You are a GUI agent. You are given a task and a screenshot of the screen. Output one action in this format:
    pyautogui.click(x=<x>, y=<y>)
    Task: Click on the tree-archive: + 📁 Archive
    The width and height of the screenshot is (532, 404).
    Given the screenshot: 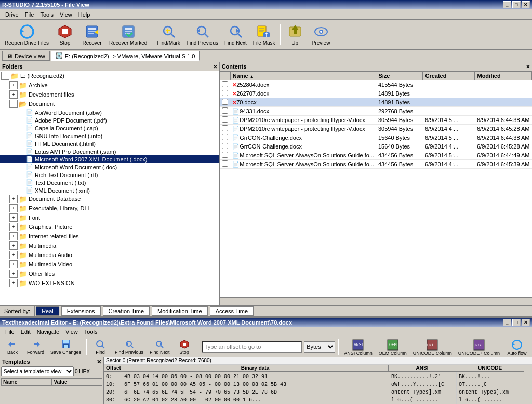 What is the action you would take?
    pyautogui.click(x=110, y=85)
    